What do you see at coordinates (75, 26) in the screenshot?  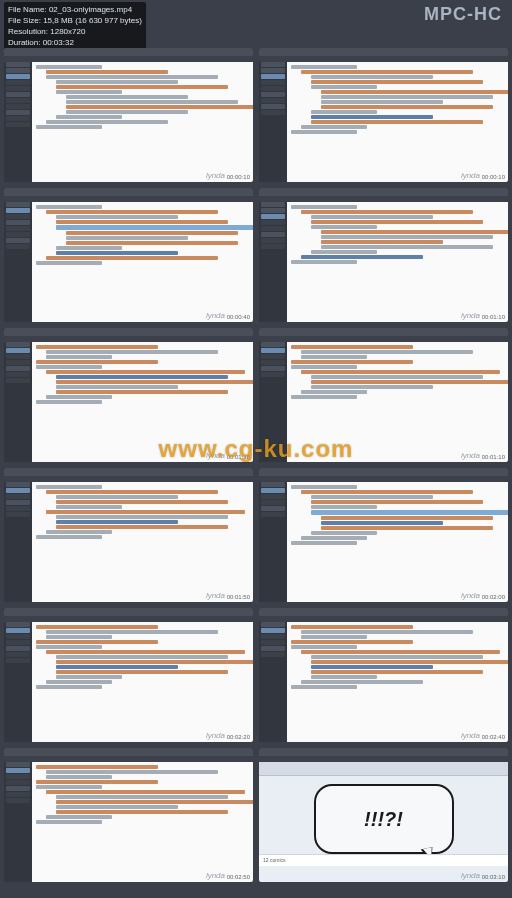 I see `file-info-overlay: File Name: 02_03-onlyimages.mp4 File Siz…` at bounding box center [75, 26].